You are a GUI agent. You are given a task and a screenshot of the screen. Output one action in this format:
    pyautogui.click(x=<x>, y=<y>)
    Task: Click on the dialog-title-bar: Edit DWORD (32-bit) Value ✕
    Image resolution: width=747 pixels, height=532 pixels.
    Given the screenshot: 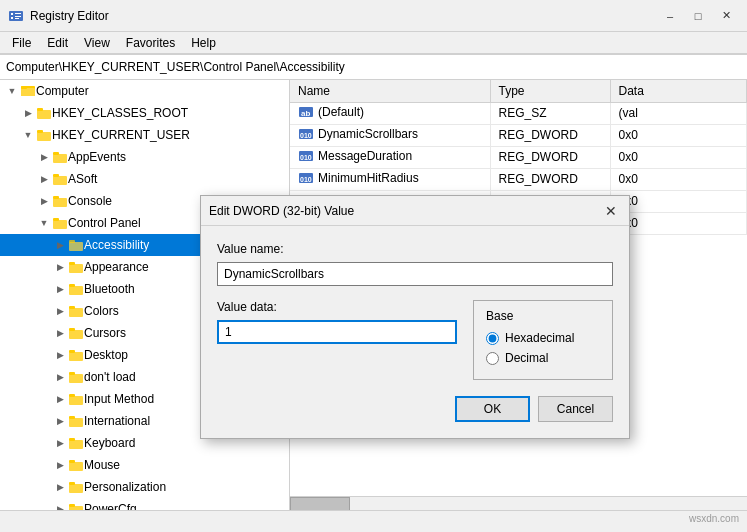 What is the action you would take?
    pyautogui.click(x=415, y=211)
    